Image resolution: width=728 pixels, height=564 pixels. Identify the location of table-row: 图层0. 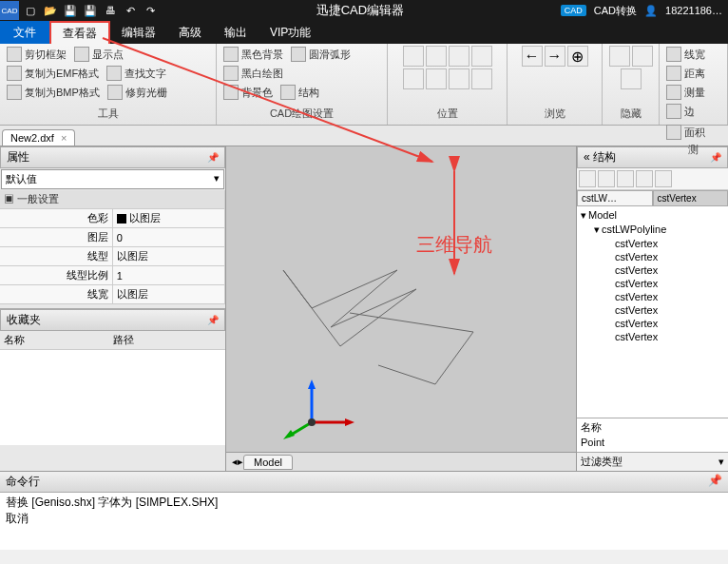
(112, 238).